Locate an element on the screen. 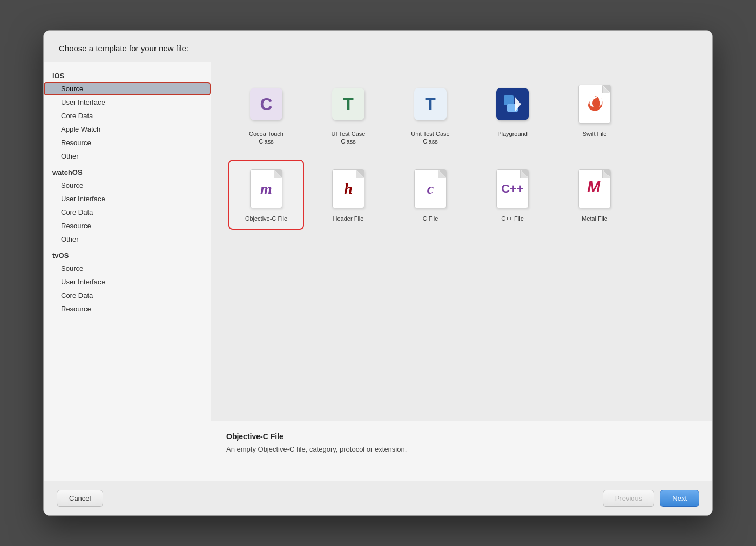  cocoa-touch-icon: C is located at coordinates (266, 104).